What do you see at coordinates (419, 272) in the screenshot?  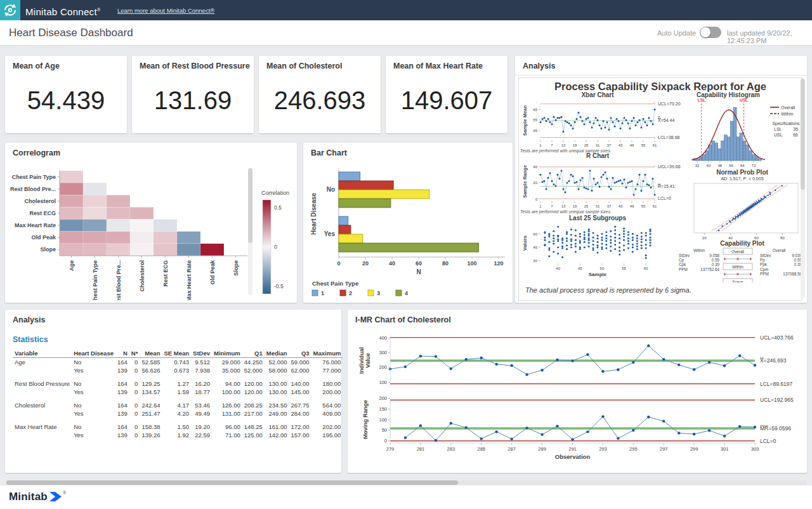 I see `svg-text: N` at bounding box center [419, 272].